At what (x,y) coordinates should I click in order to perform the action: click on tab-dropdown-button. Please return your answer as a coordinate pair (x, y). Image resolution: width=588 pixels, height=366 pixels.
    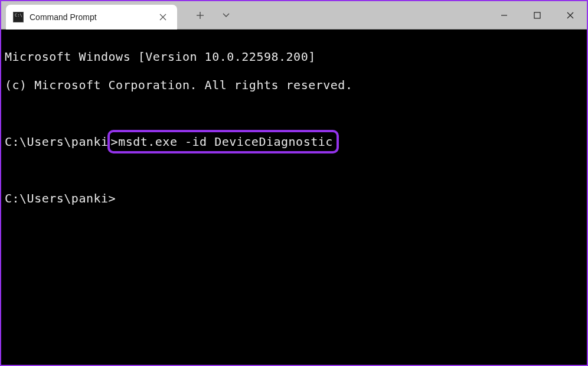
    Looking at the image, I should click on (226, 15).